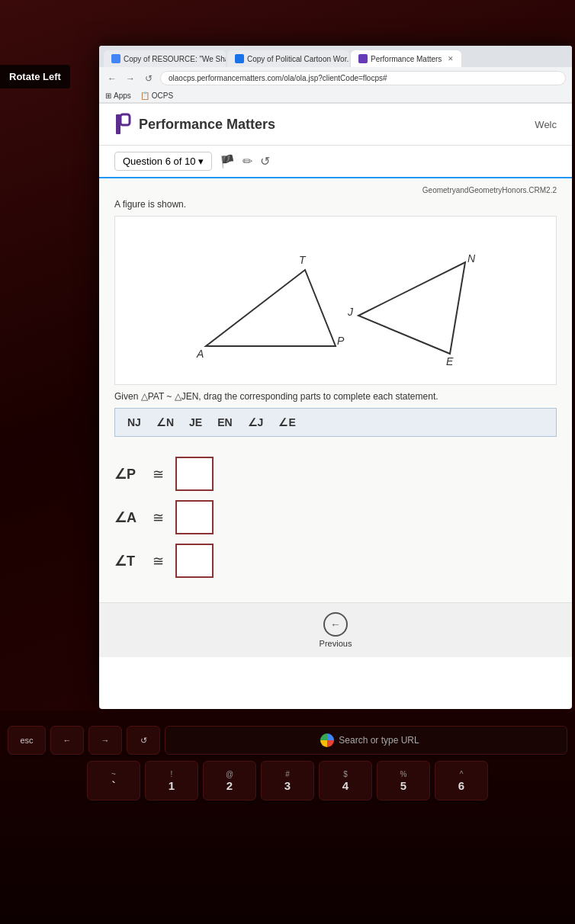  Describe the element at coordinates (114, 785) in the screenshot. I see `backtick-label: `` at that location.